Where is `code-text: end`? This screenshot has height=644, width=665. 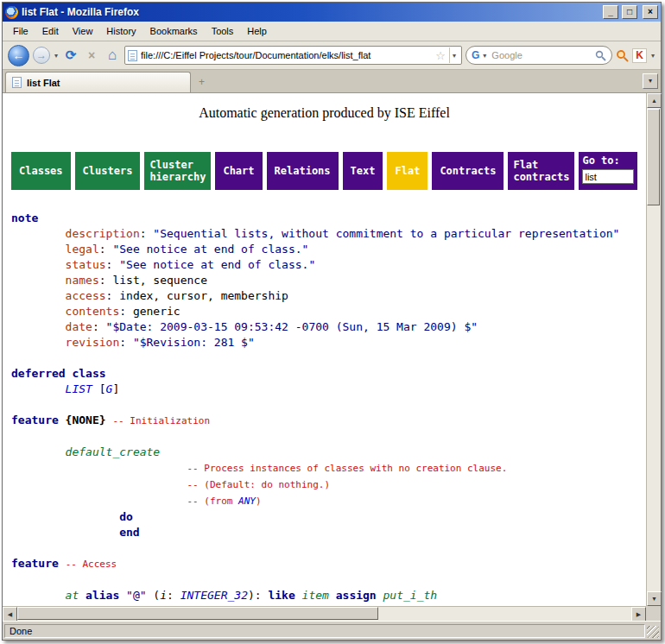
code-text: end is located at coordinates (130, 532).